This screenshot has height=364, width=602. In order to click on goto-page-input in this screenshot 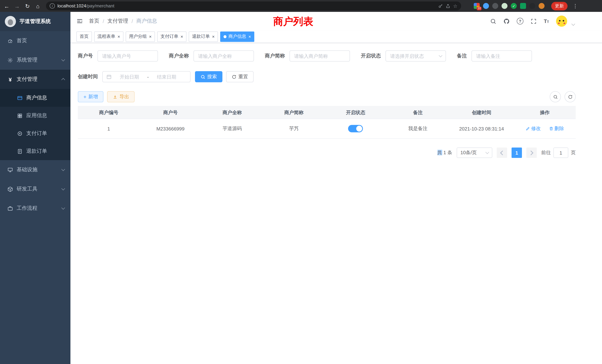, I will do `click(561, 153)`.